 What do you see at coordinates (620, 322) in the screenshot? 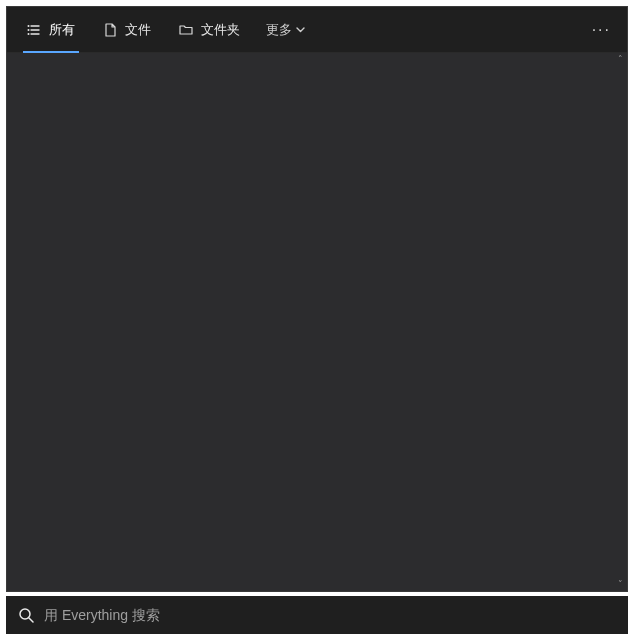
I see `vertical-scrollbar: ˄ ˅` at bounding box center [620, 322].